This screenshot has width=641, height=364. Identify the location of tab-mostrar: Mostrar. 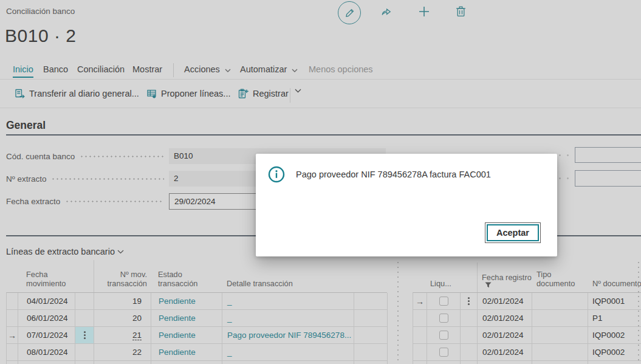
(147, 69).